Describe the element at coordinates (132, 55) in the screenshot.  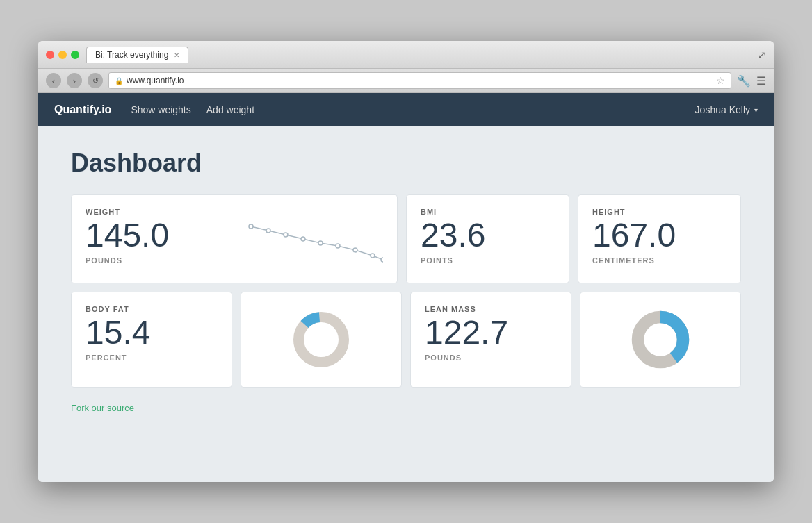
I see `tab-title: Bi: Track everything` at that location.